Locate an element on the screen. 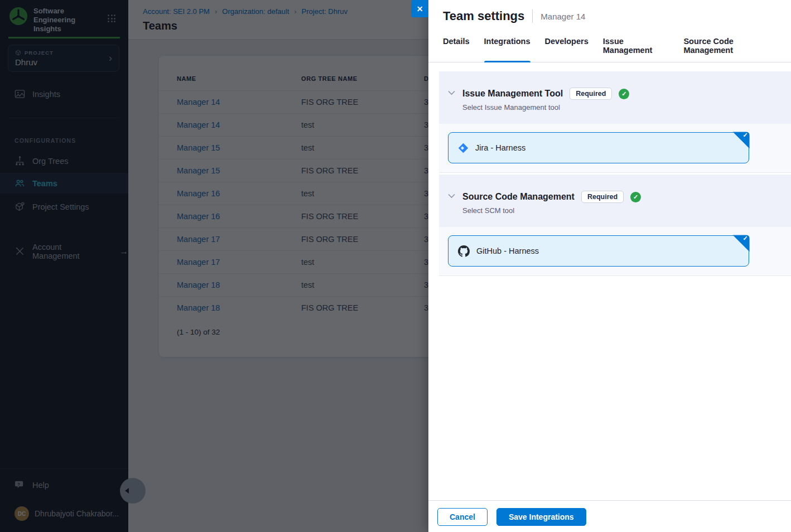  tab-source-code-management: Source Code Management is located at coordinates (730, 46).